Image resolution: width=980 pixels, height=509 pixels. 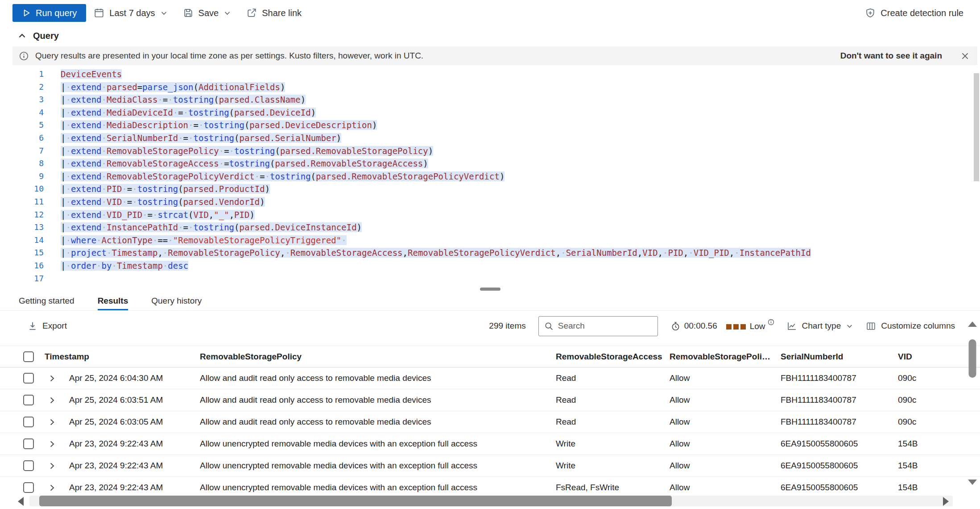 What do you see at coordinates (26, 13) in the screenshot?
I see `play-icon` at bounding box center [26, 13].